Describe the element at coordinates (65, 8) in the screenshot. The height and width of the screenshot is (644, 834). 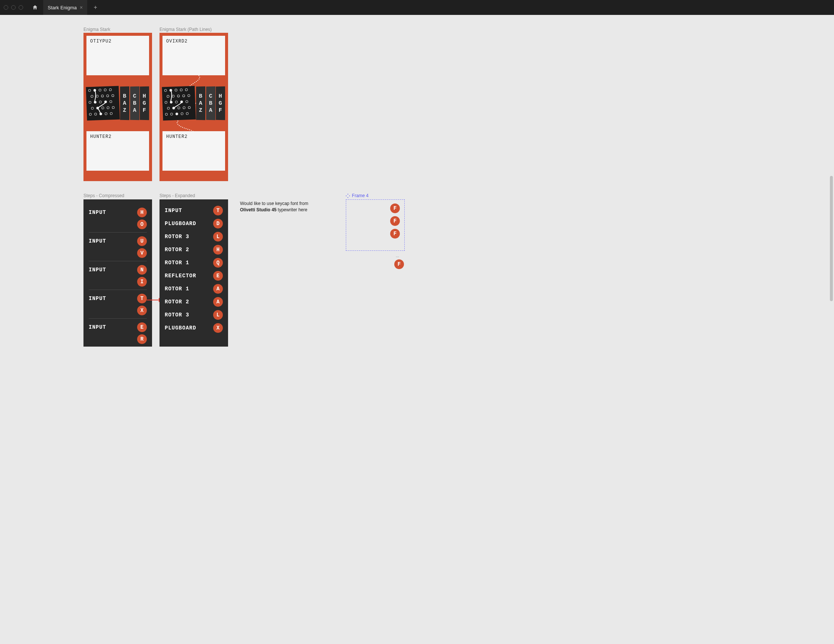
I see `file-tab: Stark Enigma ×` at that location.